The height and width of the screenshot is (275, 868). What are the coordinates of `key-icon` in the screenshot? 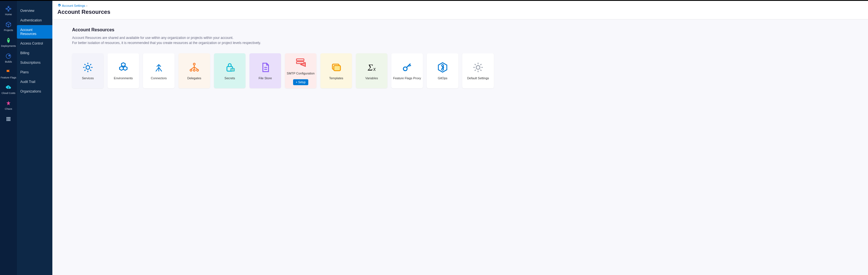 It's located at (407, 67).